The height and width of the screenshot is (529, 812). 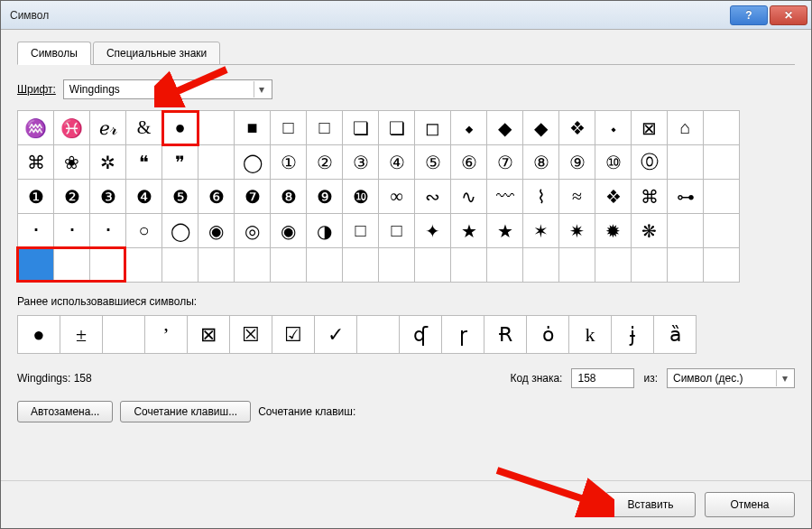 What do you see at coordinates (253, 162) in the screenshot?
I see `symbol-cell: ◯` at bounding box center [253, 162].